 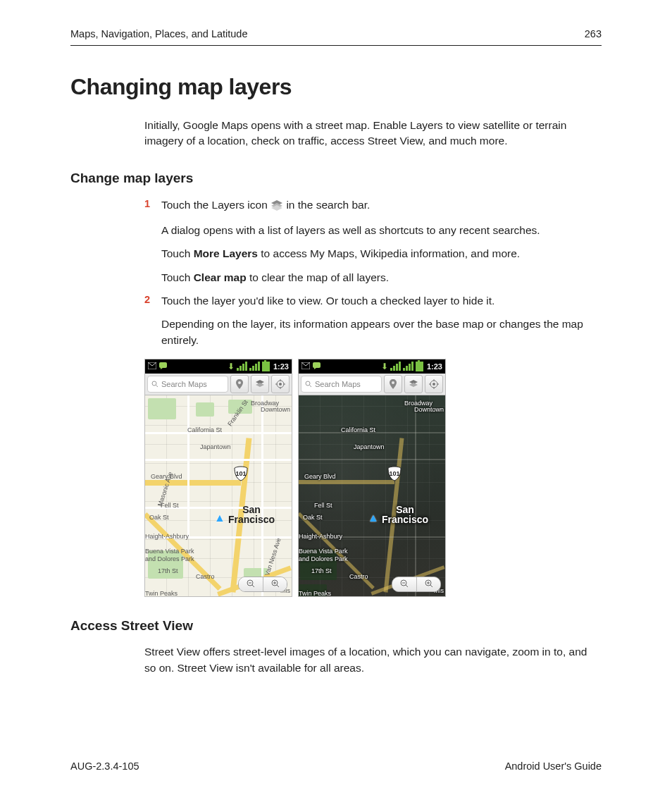 What do you see at coordinates (382, 333) in the screenshot?
I see `step2-p2: Depending on the layer, its information …` at bounding box center [382, 333].